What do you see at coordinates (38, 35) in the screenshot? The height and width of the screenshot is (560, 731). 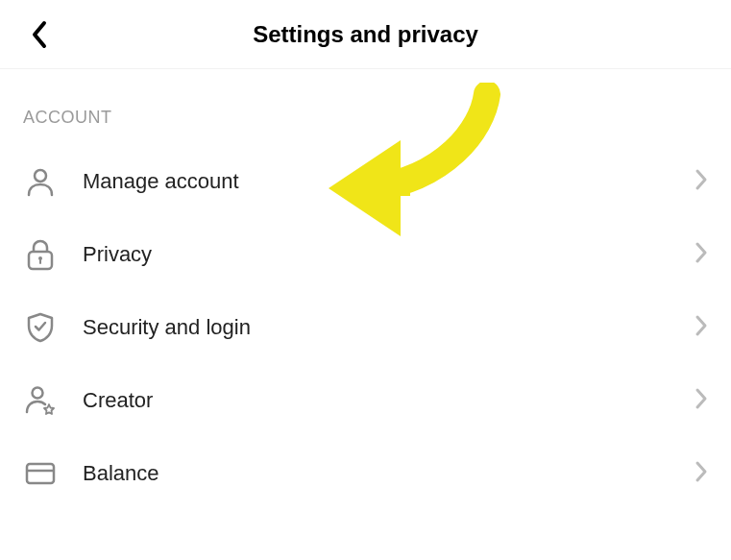 I see `chevron-left-icon` at bounding box center [38, 35].